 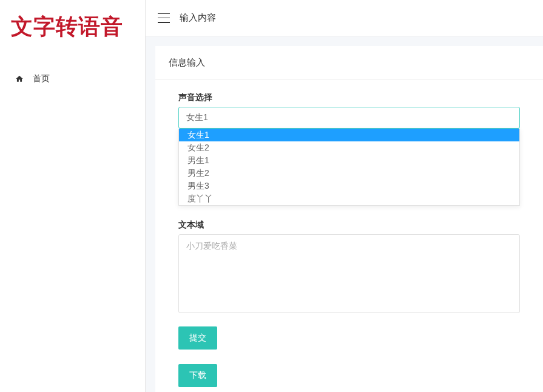 What do you see at coordinates (349, 118) in the screenshot?
I see `voice-select-input` at bounding box center [349, 118].